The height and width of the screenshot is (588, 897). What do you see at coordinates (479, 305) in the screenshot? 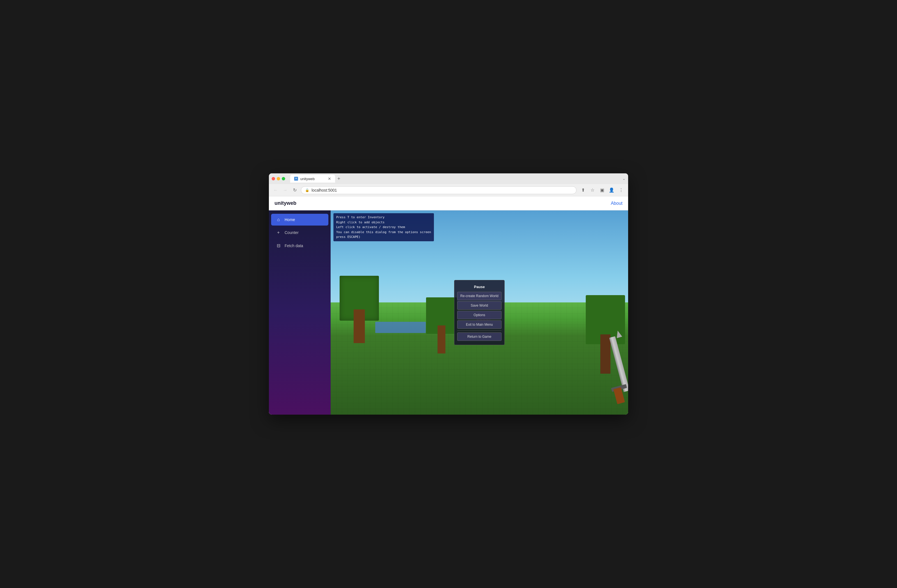
I see `pause-save-button: Save World` at bounding box center [479, 305].